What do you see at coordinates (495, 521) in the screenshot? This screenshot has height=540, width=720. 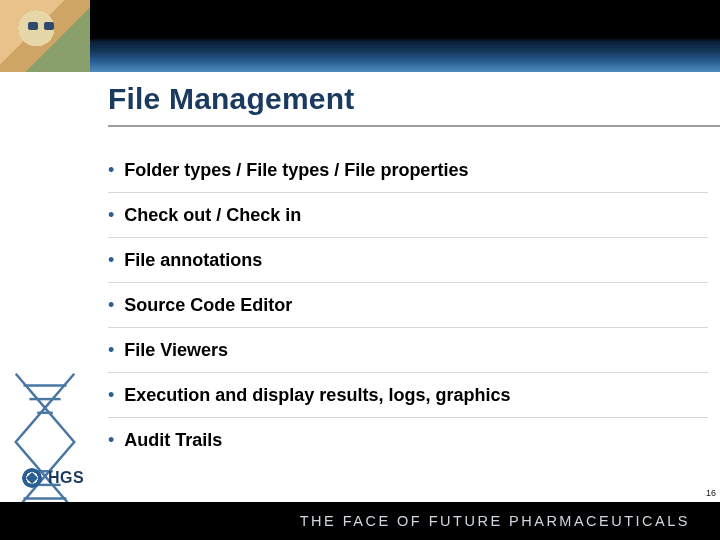 I see `footer-tagline: THE FACE OF FUTURE PHARMACEUTICALS` at bounding box center [495, 521].